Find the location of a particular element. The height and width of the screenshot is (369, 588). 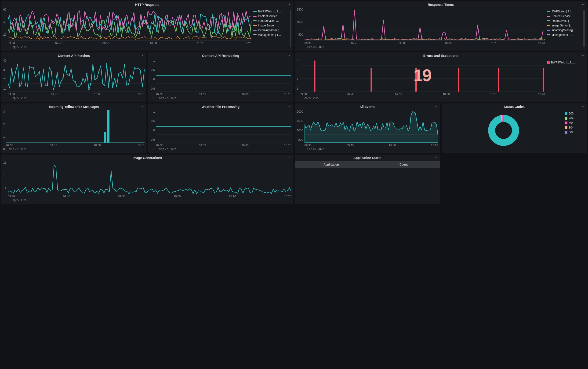

y-axis: 1 0.5 0 -0.5 -1 is located at coordinates (153, 80).